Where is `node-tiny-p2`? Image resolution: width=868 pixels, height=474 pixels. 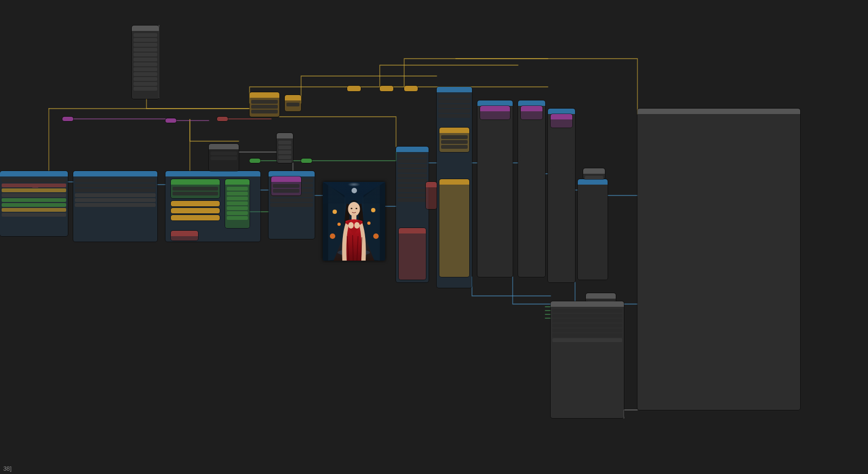 node-tiny-p2 is located at coordinates (171, 121).